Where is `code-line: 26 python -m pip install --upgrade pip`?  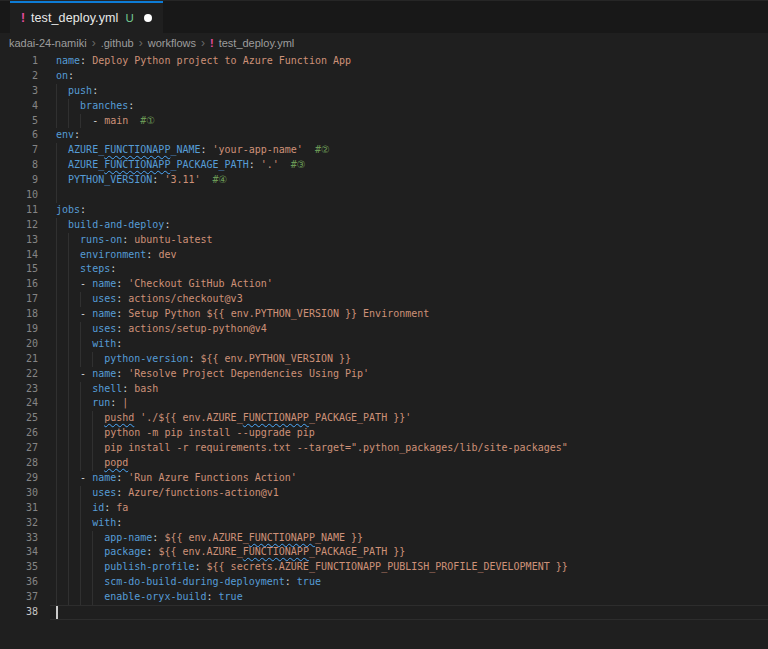 code-line: 26 python -m pip install --upgrade pip is located at coordinates (384, 434).